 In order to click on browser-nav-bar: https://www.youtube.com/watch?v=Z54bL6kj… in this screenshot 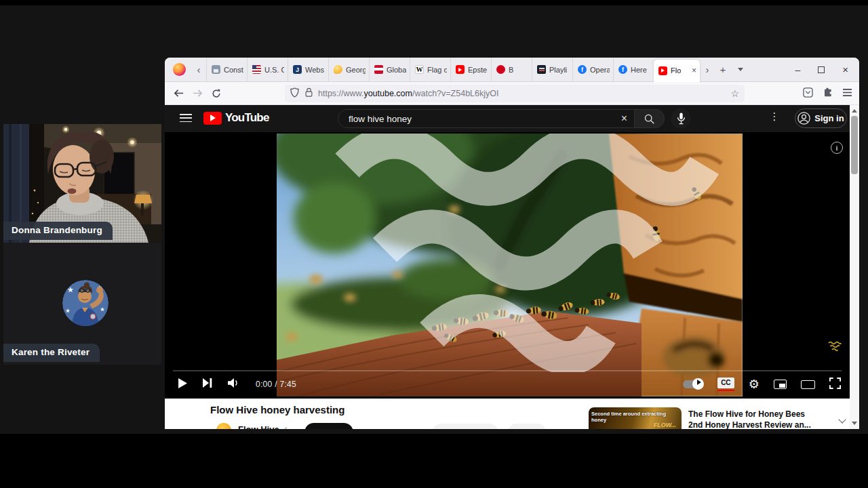, I will do `click(512, 94)`.